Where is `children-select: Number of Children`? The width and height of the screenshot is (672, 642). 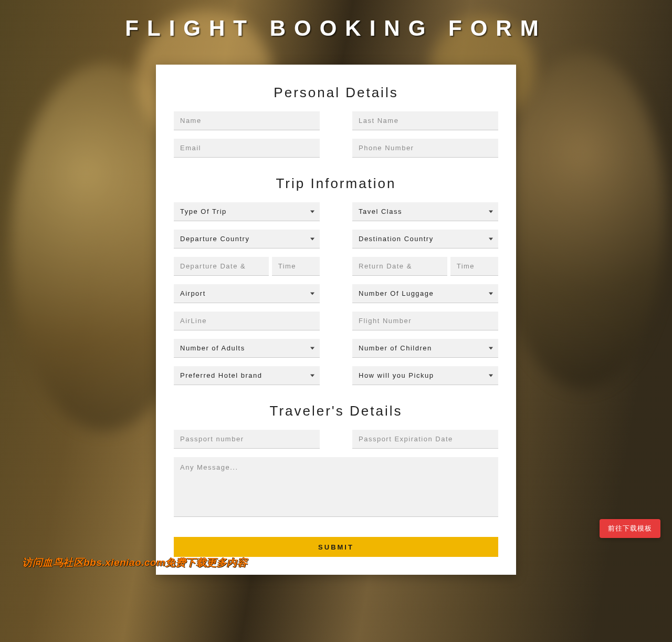 children-select: Number of Children is located at coordinates (425, 348).